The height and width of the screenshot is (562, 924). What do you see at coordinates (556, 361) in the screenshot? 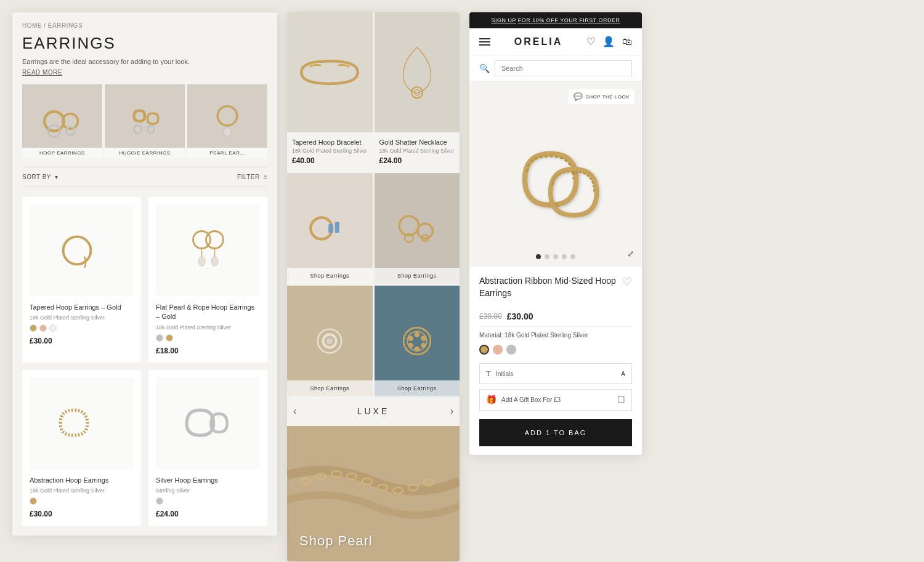
I see `product-info: Abstraction Ribbon Mid-Sized Hoop Earrin…` at bounding box center [556, 361].